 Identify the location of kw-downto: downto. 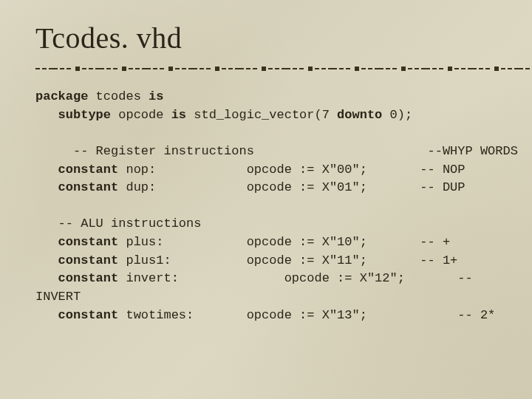
(359, 115).